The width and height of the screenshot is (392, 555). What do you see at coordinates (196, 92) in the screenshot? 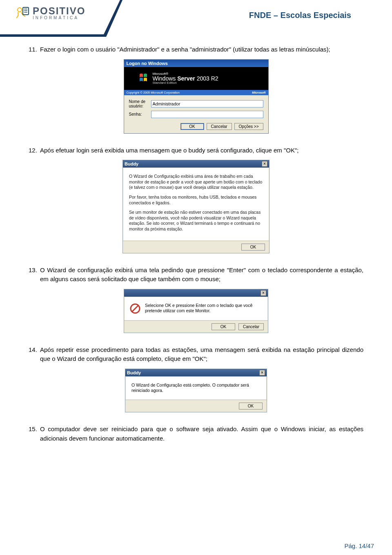
I see `copyright-bar: Copyright © 2005 Microsoft Corporation M…` at bounding box center [196, 92].